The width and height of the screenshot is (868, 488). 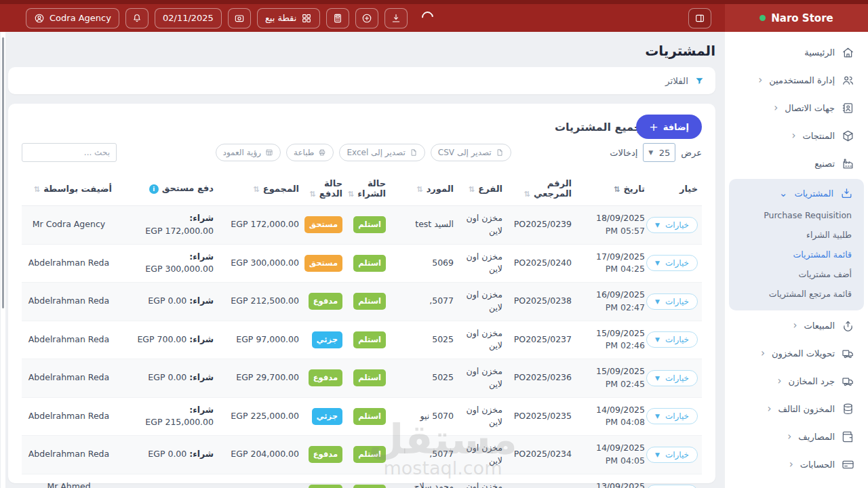 What do you see at coordinates (3, 260) in the screenshot?
I see `page-scrollbar` at bounding box center [3, 260].